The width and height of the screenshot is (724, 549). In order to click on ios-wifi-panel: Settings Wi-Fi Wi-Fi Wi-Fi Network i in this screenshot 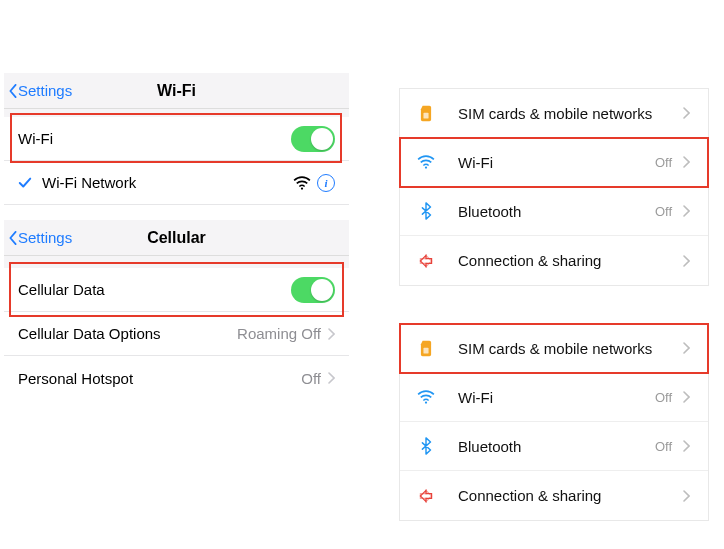, I will do `click(176, 139)`.